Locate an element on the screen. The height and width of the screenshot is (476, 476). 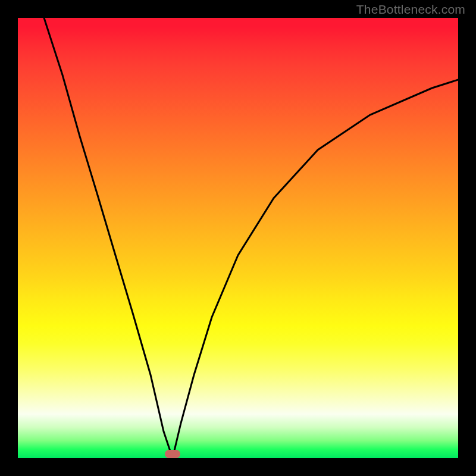
watermark-text: TheBottleneck.com is located at coordinates (411, 10).